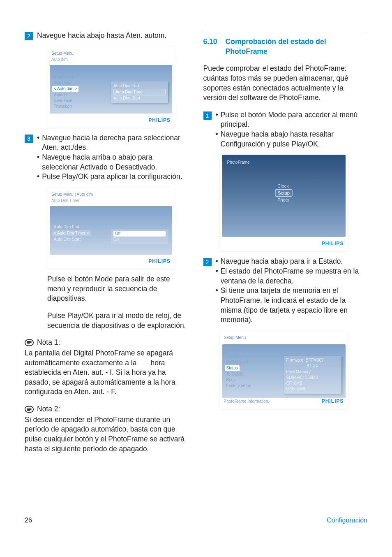  I want to click on screenshot-autodim-timer: Setup Menu | Auto dim Auto Dim Timer Aut…, so click(111, 228).